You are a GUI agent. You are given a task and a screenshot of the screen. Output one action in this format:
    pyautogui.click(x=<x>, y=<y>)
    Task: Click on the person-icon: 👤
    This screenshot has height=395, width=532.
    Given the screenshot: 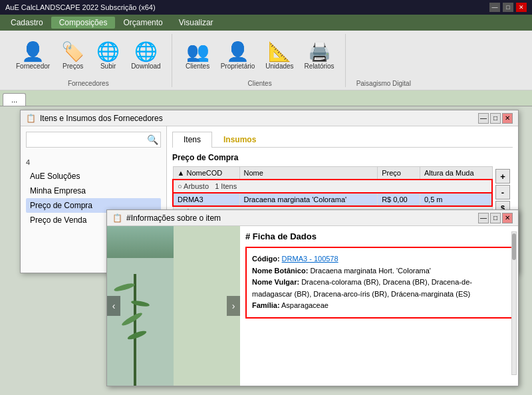 What is the action you would take?
    pyautogui.click(x=33, y=52)
    